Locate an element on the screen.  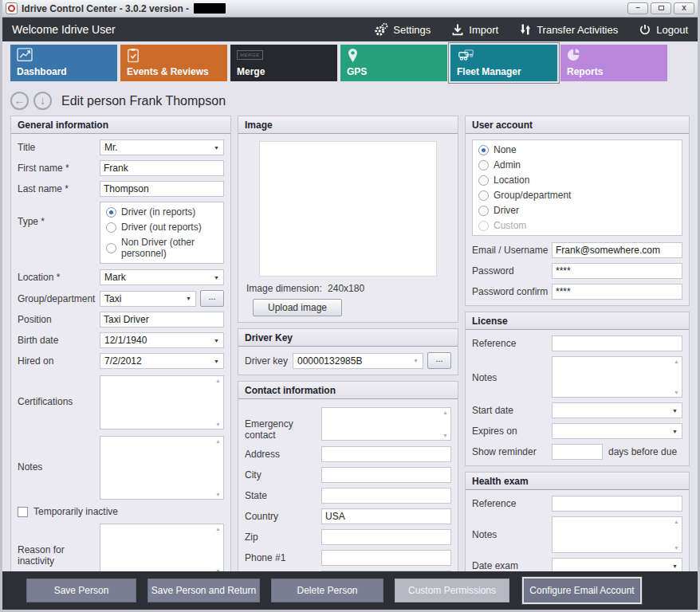
reason-for-inactivity-label: Reason for inactivity is located at coordinates (59, 555).